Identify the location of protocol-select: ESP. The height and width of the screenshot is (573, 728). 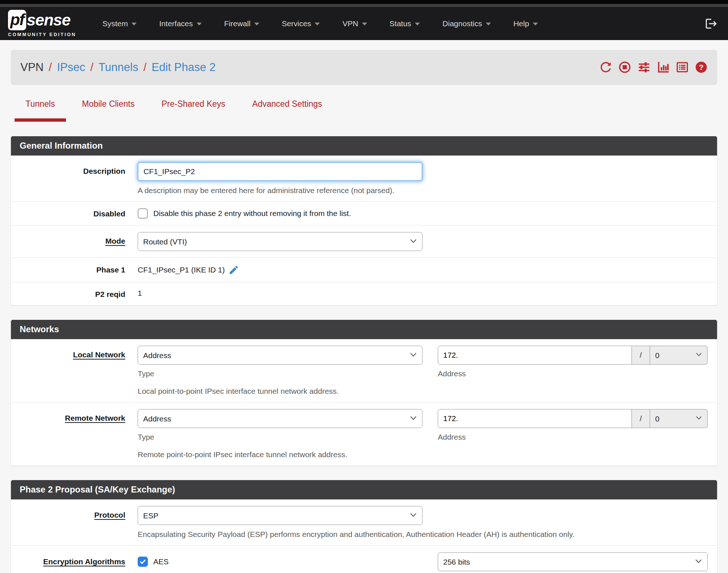
(280, 515).